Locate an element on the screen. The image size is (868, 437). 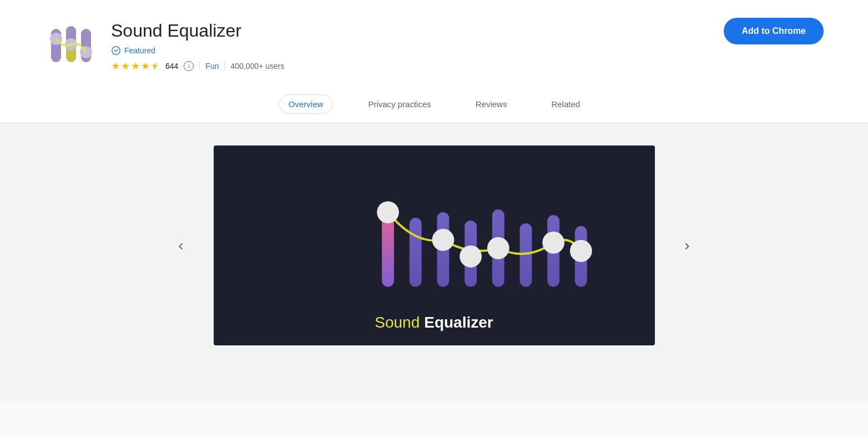
next-arrow-icon: › is located at coordinates (687, 245).